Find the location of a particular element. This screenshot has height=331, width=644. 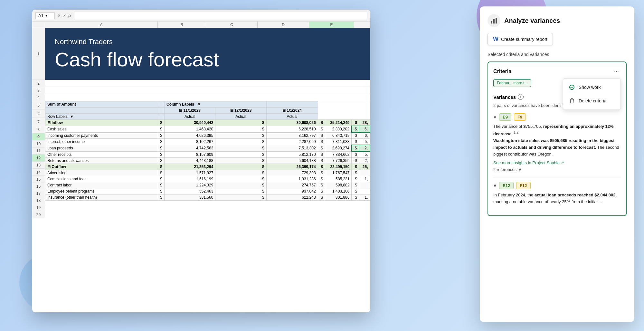

cell-d8: 30,608,026 is located at coordinates (292, 123).